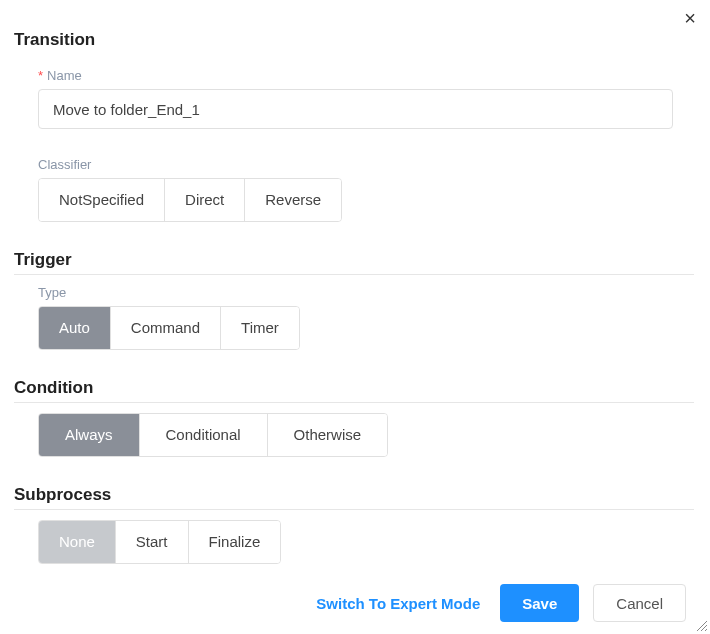 This screenshot has width=710, height=634. I want to click on classifier-options: NotSpecified Direct Reverse, so click(190, 200).